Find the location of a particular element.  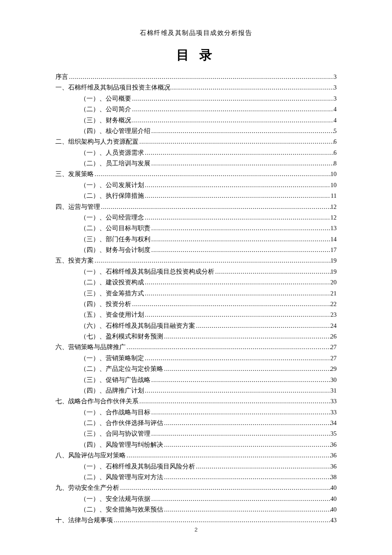

toc-entry: 四、运营与管理12 is located at coordinates (196, 207).